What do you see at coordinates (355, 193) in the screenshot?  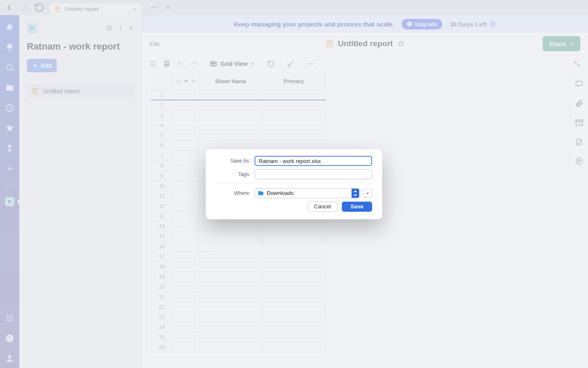 I see `stepper-icon` at bounding box center [355, 193].